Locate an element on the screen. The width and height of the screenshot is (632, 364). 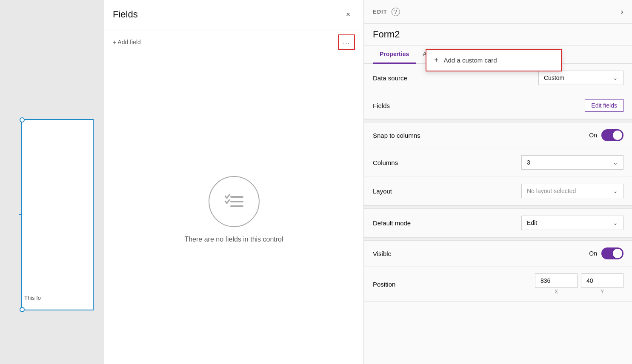
visible-row: Visible On is located at coordinates (498, 253).